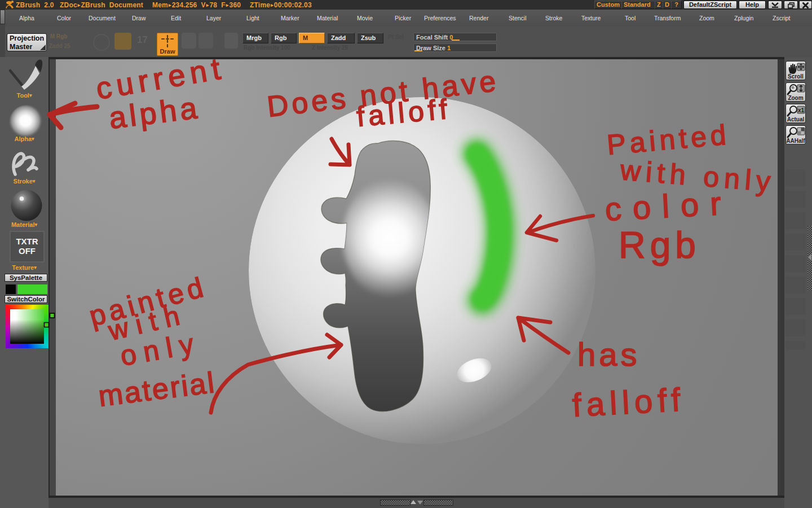 This screenshot has width=812, height=508. Describe the element at coordinates (660, 245) in the screenshot. I see `svg-text: Rgb` at that location.